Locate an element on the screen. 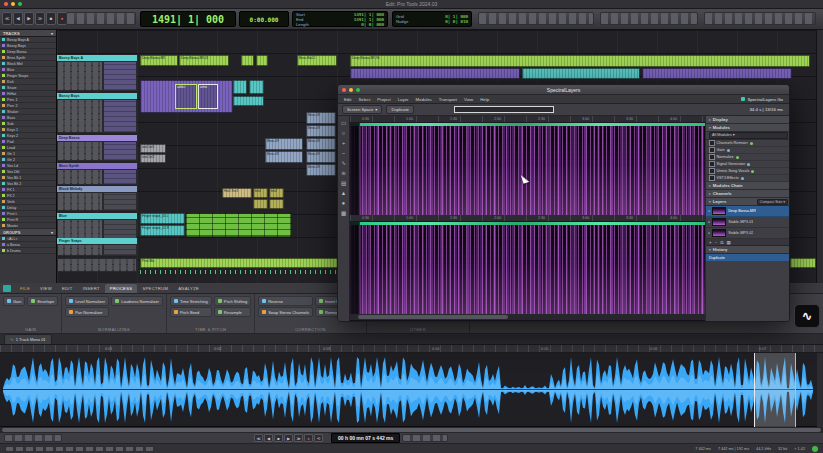 The width and height of the screenshot is (823, 453). ribbon-button: Level Normalizer is located at coordinates (87, 301).